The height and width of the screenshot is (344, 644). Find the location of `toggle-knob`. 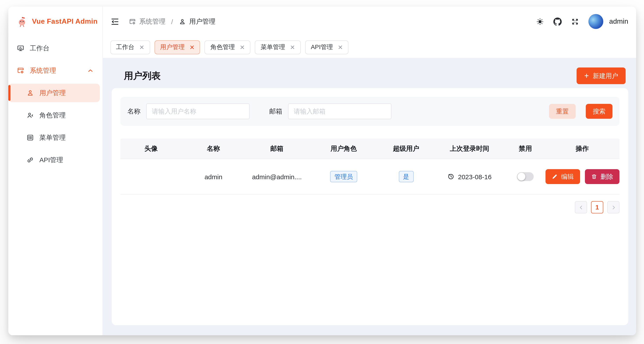

toggle-knob is located at coordinates (522, 177).